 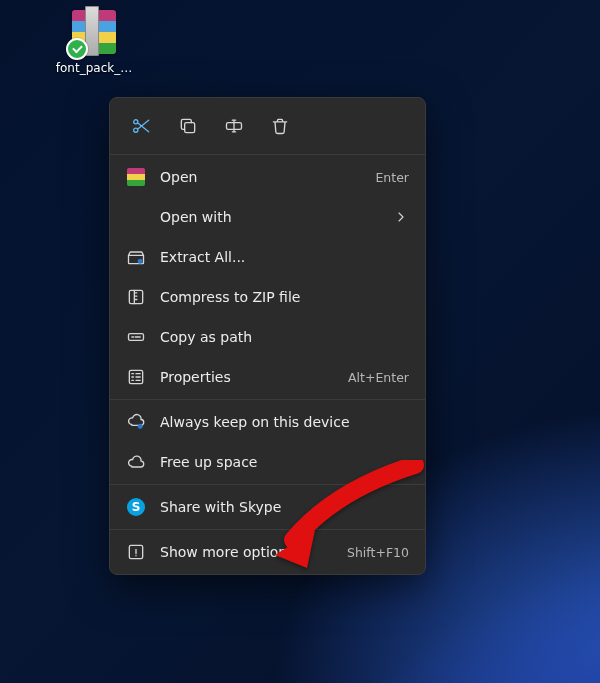 I want to click on menu-item-open-with: Open with, so click(x=268, y=217).